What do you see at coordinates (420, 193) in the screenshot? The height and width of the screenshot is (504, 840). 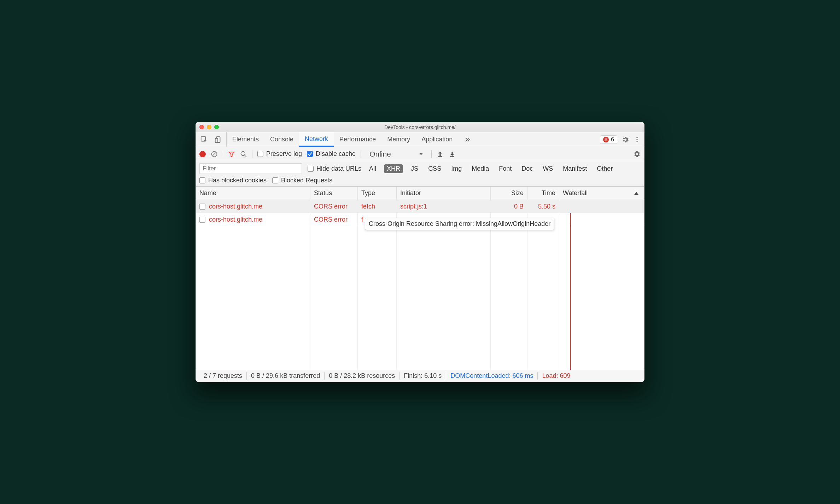 I see `grid-header: Name Status Type Initiator Size Time Wat…` at bounding box center [420, 193].